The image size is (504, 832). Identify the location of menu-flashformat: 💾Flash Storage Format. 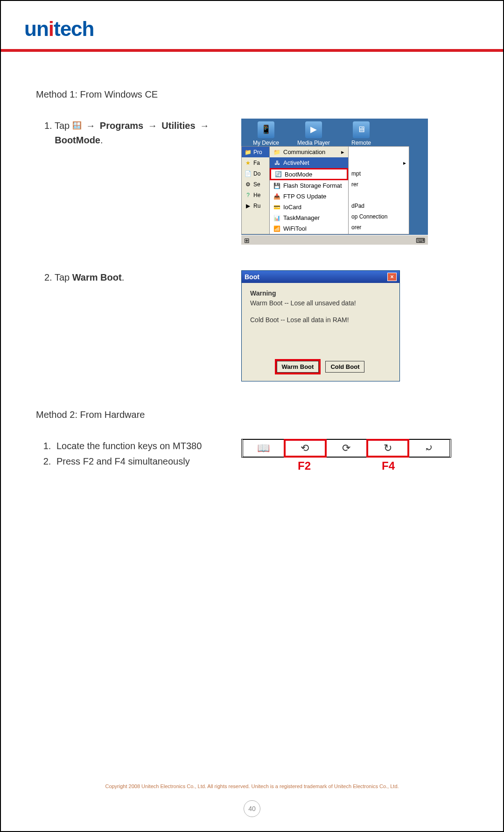
(309, 186).